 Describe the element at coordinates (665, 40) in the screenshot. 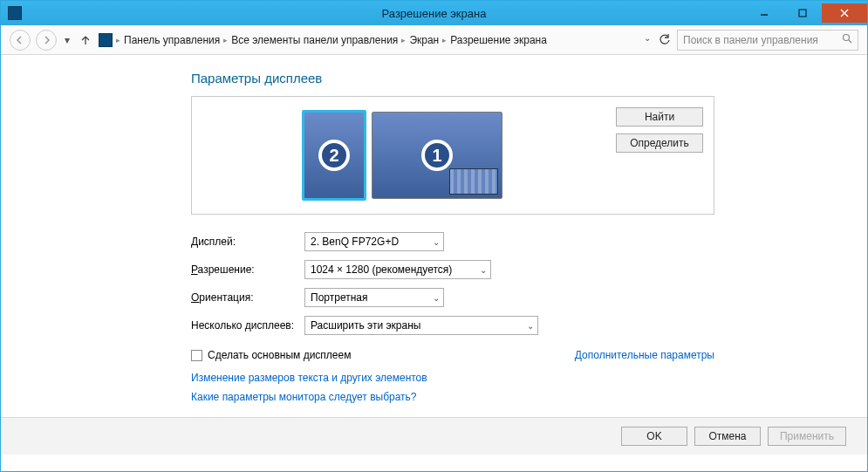

I see `refresh-icon` at that location.